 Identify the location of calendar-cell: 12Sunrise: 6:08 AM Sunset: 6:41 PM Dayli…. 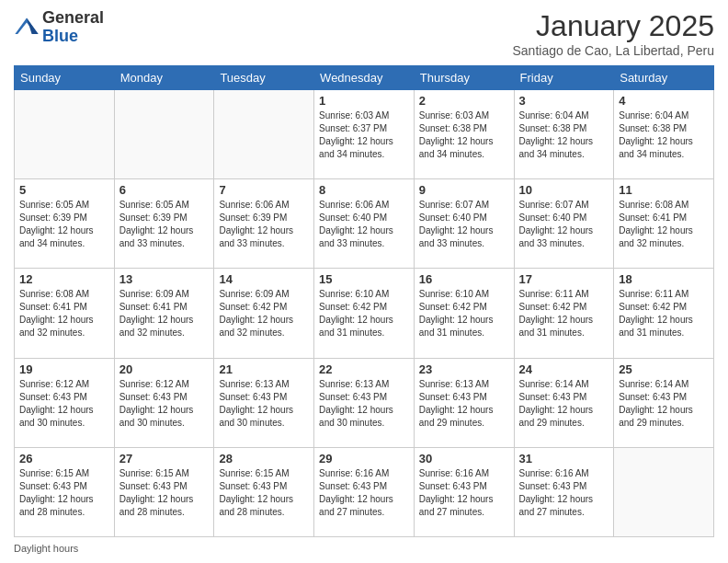
(64, 313).